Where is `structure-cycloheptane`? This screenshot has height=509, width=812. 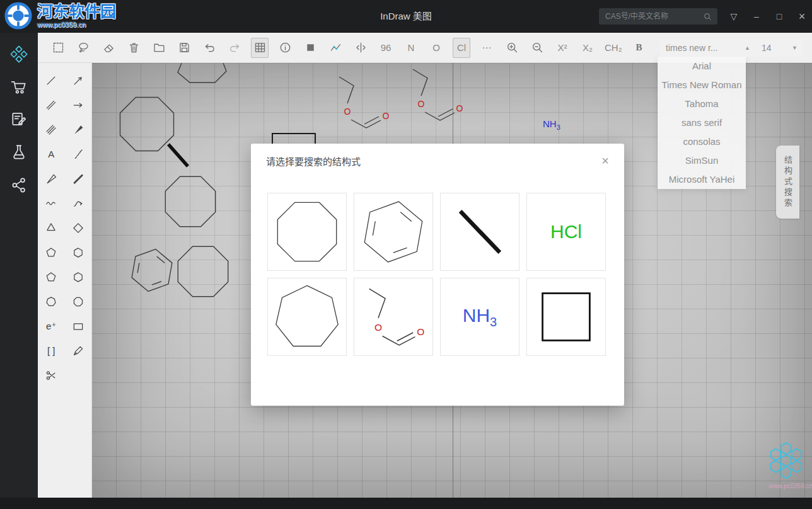
structure-cycloheptane is located at coordinates (307, 317).